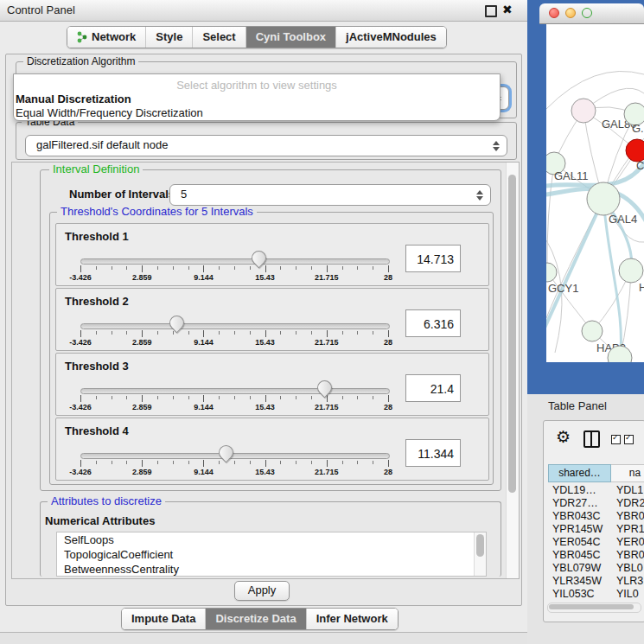 Image resolution: width=644 pixels, height=644 pixels. What do you see at coordinates (433, 323) in the screenshot?
I see `threshold-value-field: 6.316` at bounding box center [433, 323].